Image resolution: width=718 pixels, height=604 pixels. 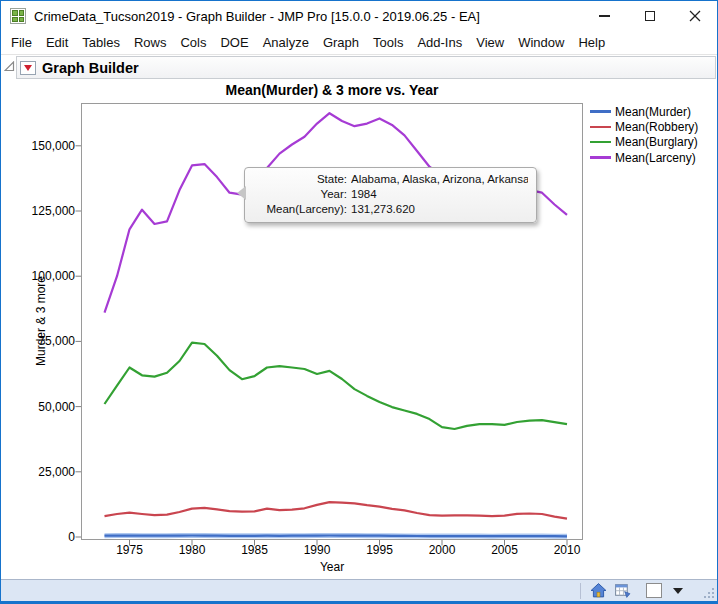 I want to click on menu-item-rows: Rows, so click(x=150, y=42).